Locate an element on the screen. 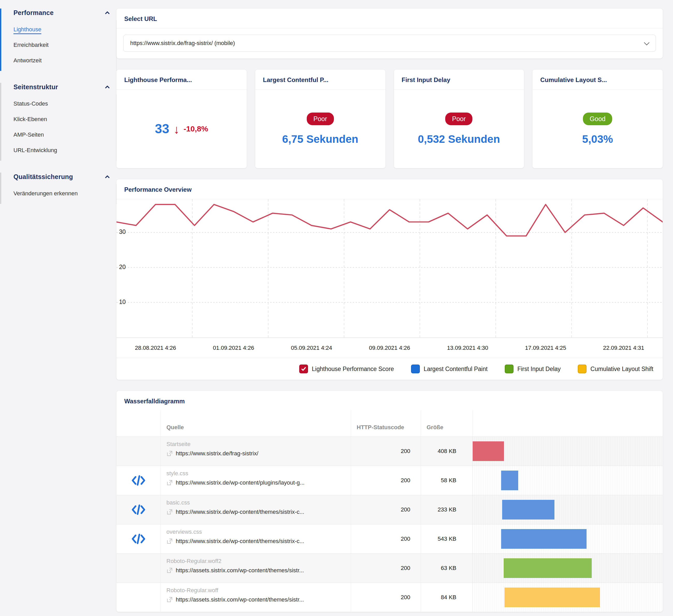 This screenshot has width=673, height=616. sidebar-section-qualitaetssicherung-items: Veränderungen erkennen is located at coordinates (59, 194).